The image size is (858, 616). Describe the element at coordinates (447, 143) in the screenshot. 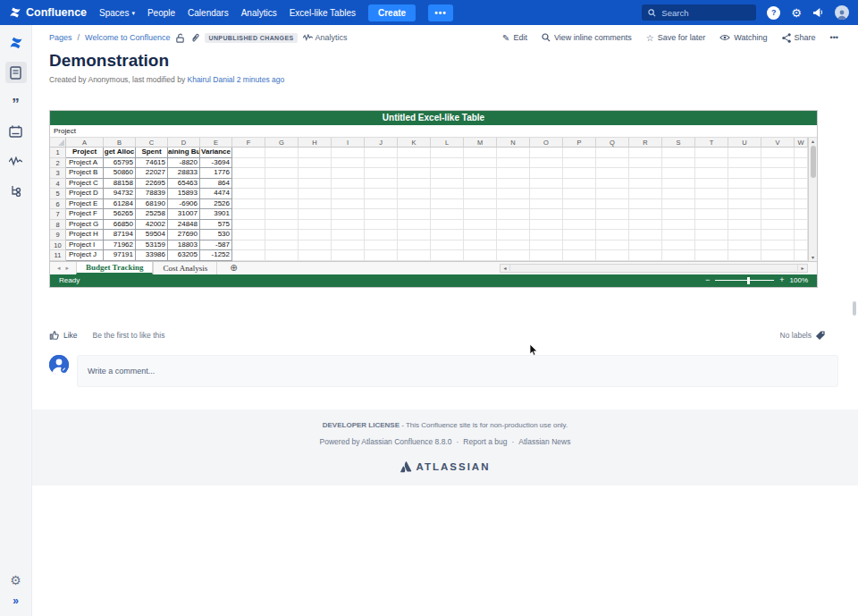

I see `column-header-L: L` at that location.